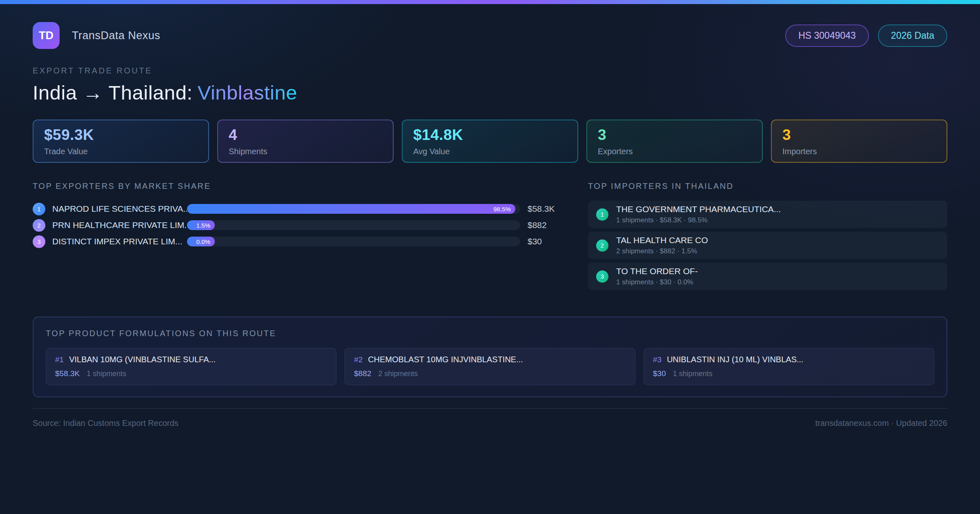  What do you see at coordinates (46, 35) in the screenshot?
I see `brand-logo-icon: TD` at bounding box center [46, 35].